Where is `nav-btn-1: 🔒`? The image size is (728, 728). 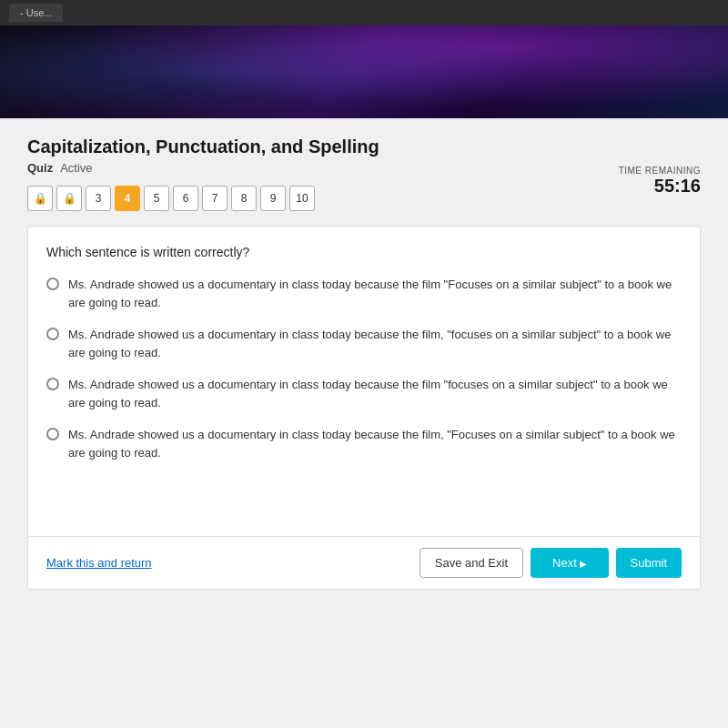
nav-btn-1: 🔒 is located at coordinates (40, 198).